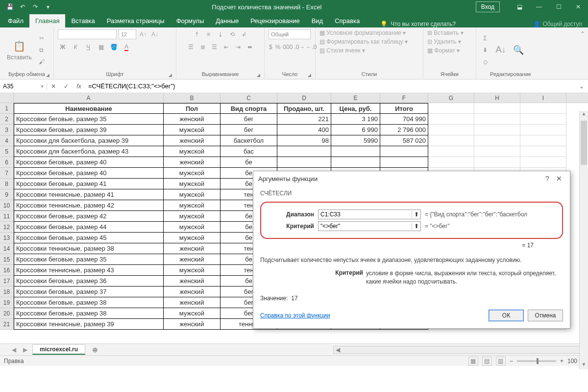 Image resolution: width=588 pixels, height=392 pixels. Describe the element at coordinates (304, 130) in the screenshot. I see `cell: 400` at that location.